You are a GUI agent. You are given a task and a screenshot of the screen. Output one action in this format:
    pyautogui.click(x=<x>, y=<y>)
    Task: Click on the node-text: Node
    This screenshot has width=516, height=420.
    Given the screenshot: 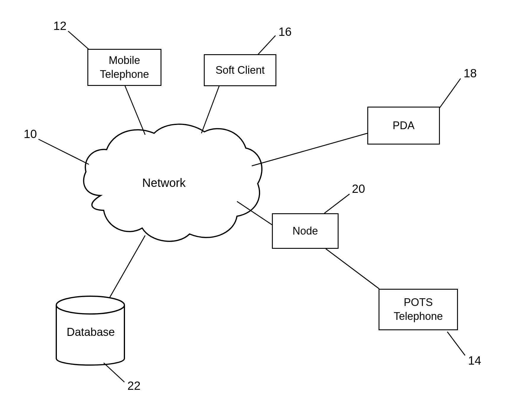 What is the action you would take?
    pyautogui.click(x=305, y=231)
    